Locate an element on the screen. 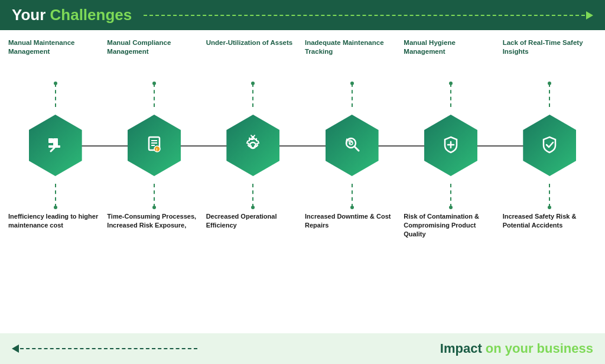 This screenshot has width=605, height=364. hex-item-1: ! is located at coordinates (154, 145).